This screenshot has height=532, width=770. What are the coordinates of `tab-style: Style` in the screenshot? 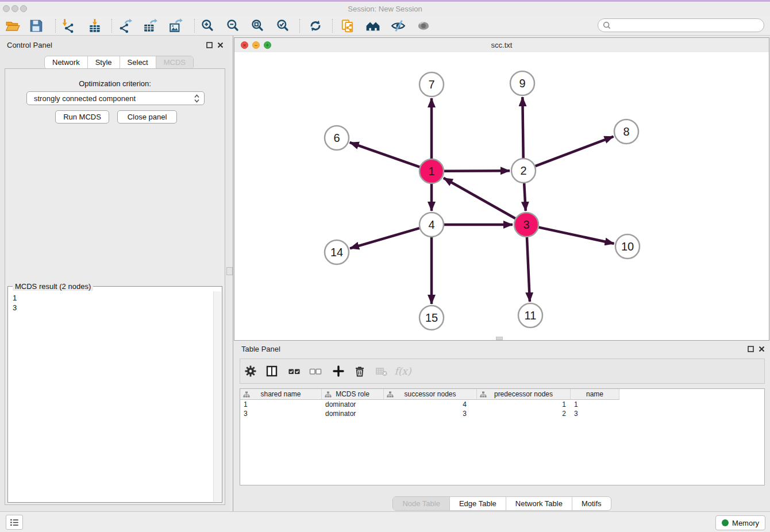 It's located at (103, 63).